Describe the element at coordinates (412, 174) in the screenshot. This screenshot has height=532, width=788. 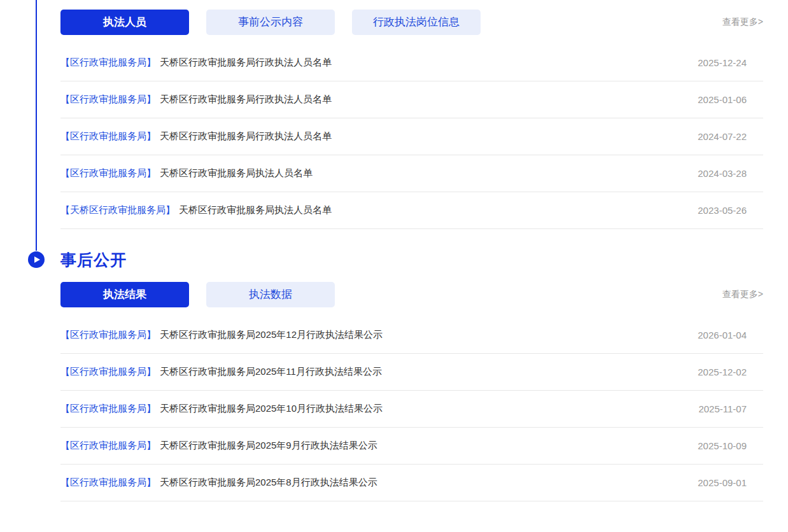
I see `list-item: 【区行政审批服务局】 天桥区行政审批服务局执法人员名单 2024-03-28` at that location.